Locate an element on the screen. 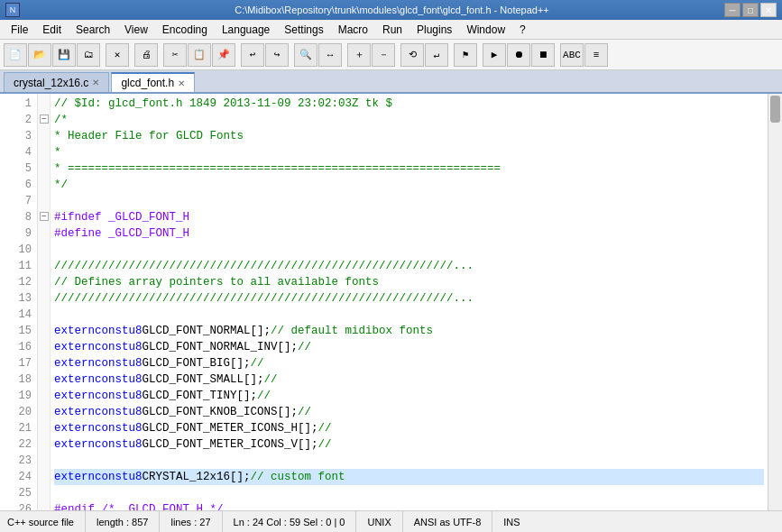 Image resolution: width=782 pixels, height=532 pixels. menu-plugins: Plugins is located at coordinates (435, 30).